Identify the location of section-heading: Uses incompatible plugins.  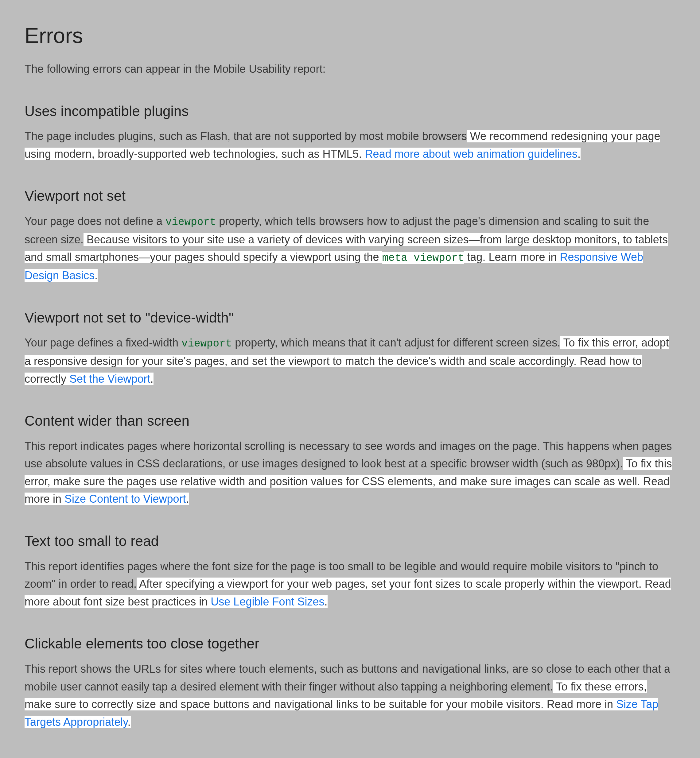
(350, 111).